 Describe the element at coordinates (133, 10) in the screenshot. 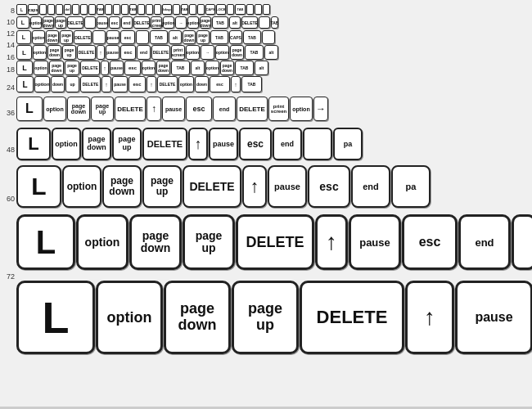

I see `key-tab-r8b: TAB` at that location.